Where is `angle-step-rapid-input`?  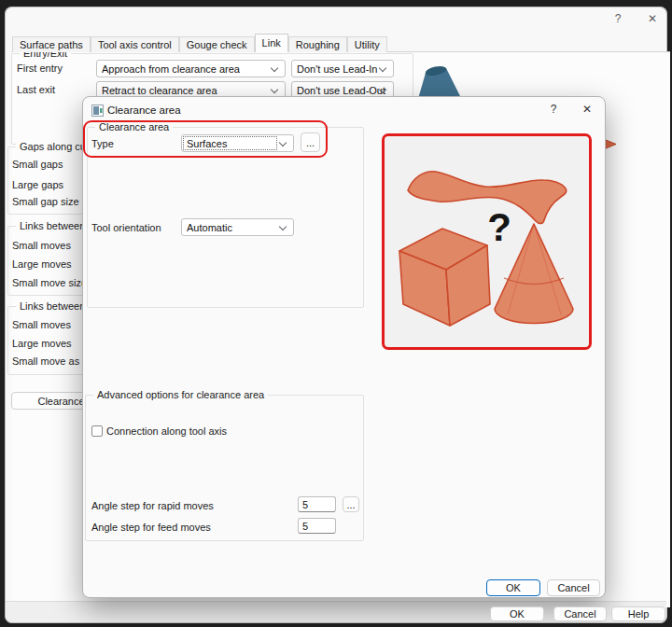
angle-step-rapid-input is located at coordinates (317, 504).